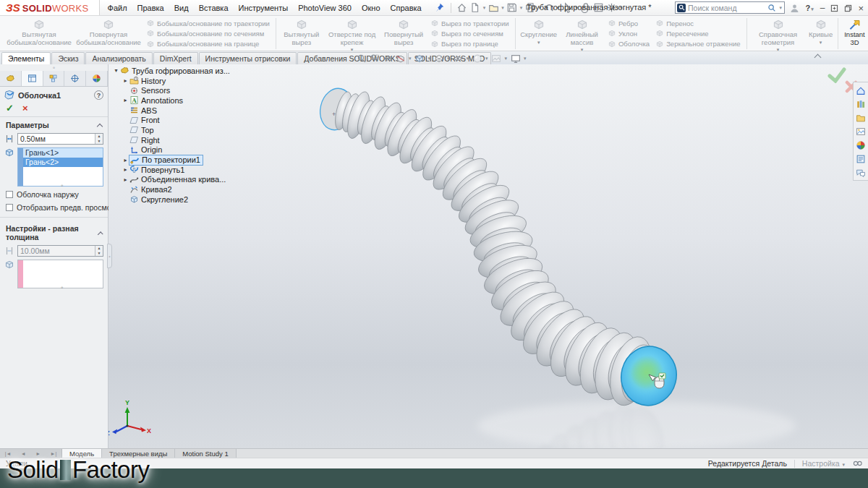 The height and width of the screenshot is (488, 868). What do you see at coordinates (61, 251) in the screenshot?
I see `multi-thickness-input: 10.00мм ▲▼` at bounding box center [61, 251].